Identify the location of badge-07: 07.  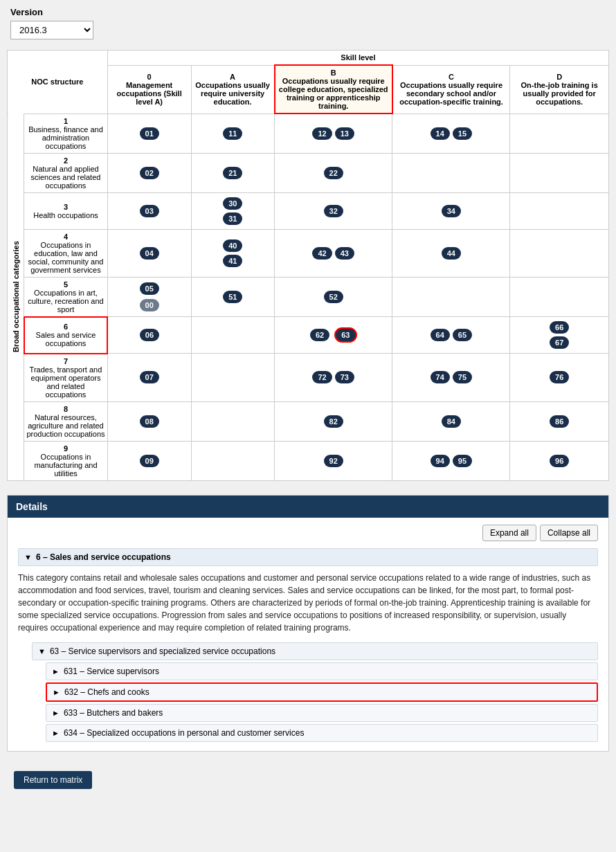
(150, 377).